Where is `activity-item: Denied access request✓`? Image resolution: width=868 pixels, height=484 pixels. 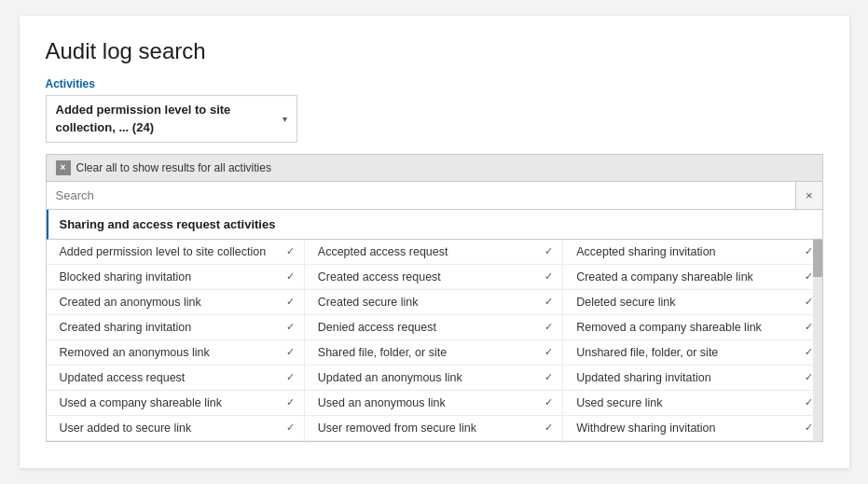
activity-item: Denied access request✓ is located at coordinates (434, 328).